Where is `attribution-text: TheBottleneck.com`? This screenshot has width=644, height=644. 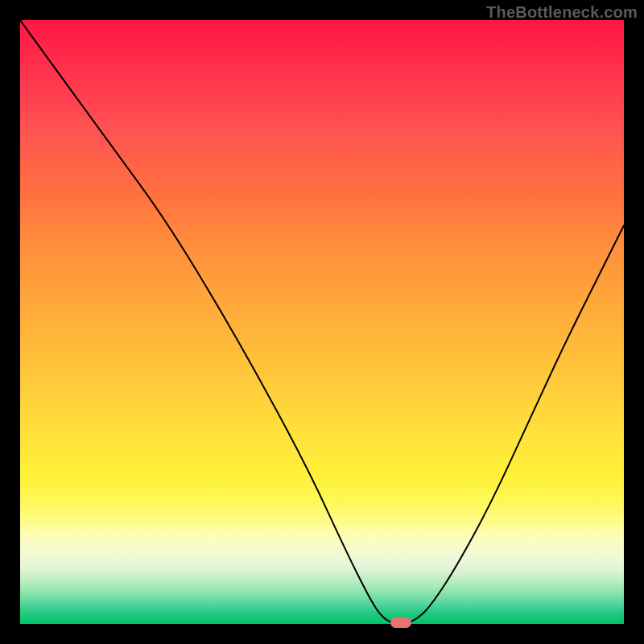 attribution-text: TheBottleneck.com is located at coordinates (562, 13).